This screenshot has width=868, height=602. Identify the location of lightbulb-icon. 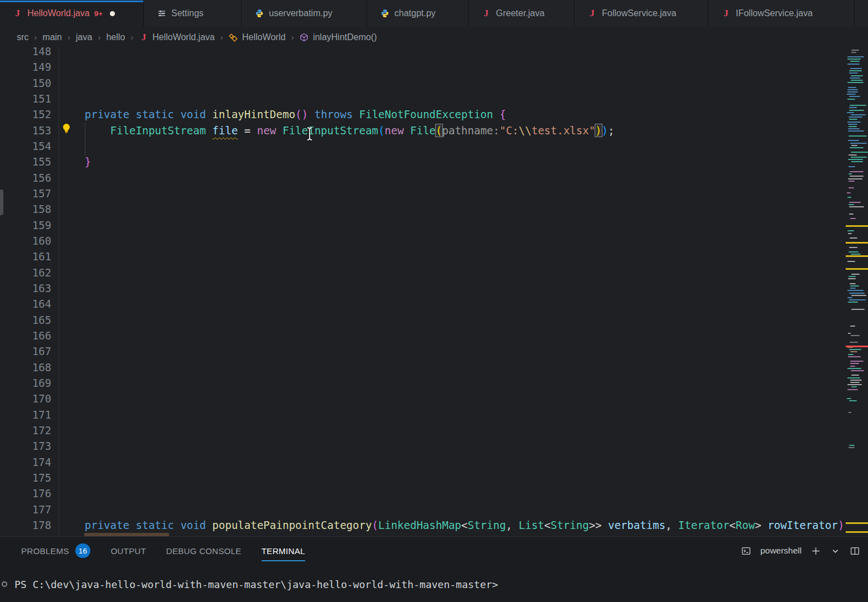
(66, 128).